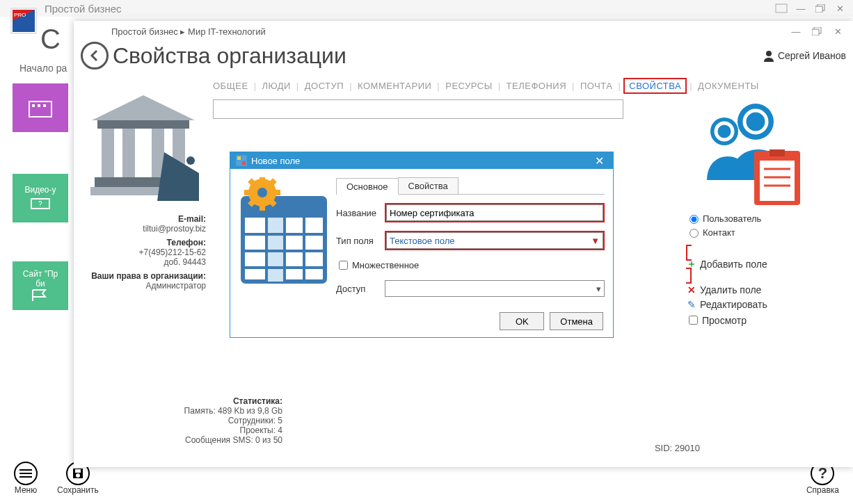 This screenshot has width=853, height=504. What do you see at coordinates (95, 56) in the screenshot?
I see `arrow-left-icon` at bounding box center [95, 56].